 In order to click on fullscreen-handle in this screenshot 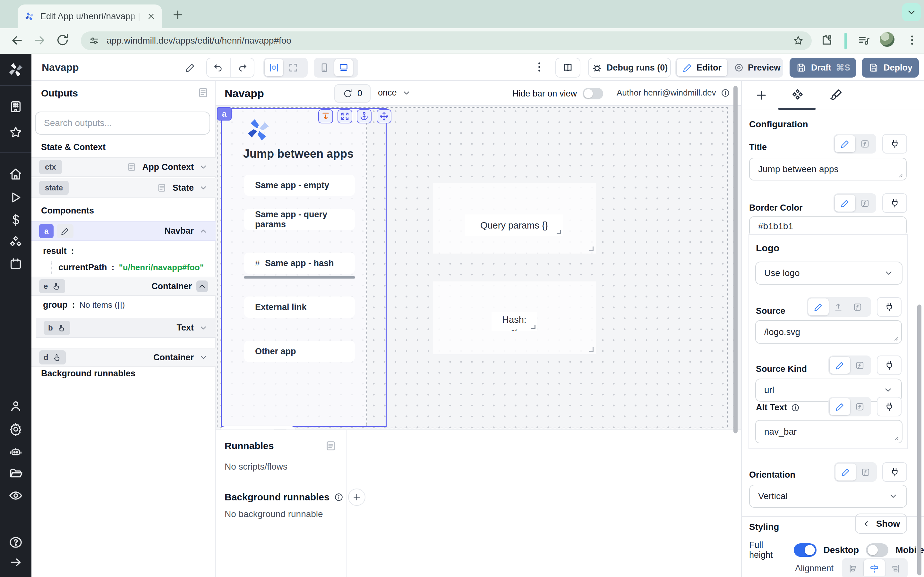, I will do `click(345, 116)`.